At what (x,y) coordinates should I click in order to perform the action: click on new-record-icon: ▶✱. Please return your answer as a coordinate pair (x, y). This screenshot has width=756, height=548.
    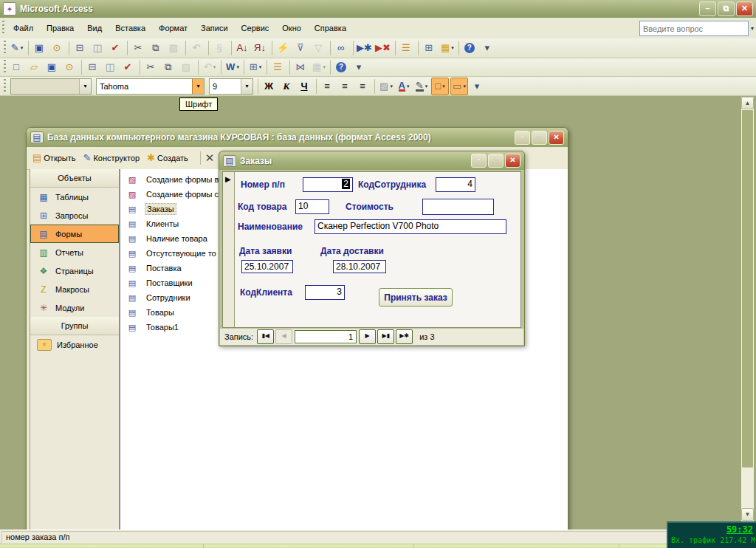
    Looking at the image, I should click on (365, 48).